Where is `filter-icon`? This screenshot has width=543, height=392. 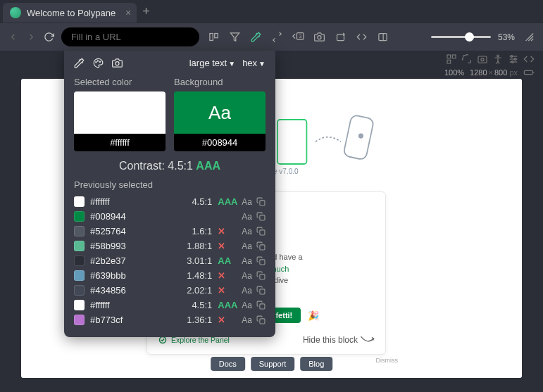 filter-icon is located at coordinates (235, 37).